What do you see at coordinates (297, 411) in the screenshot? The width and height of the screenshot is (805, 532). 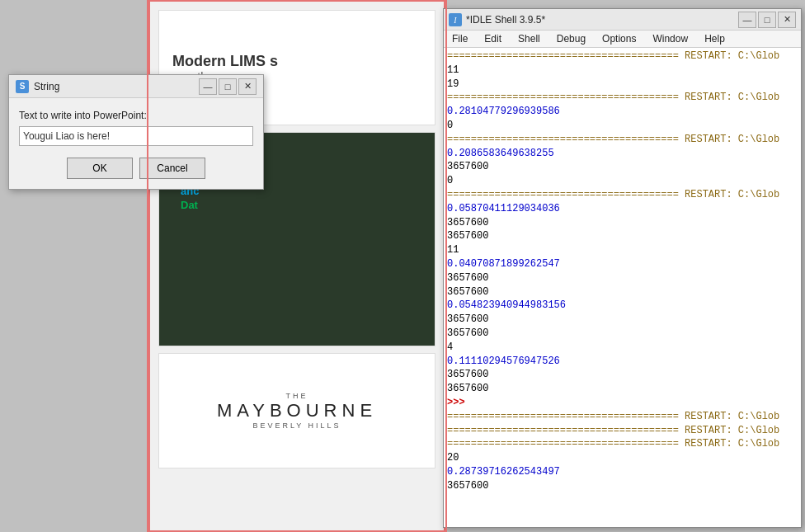 I see `slide-maybourne: THE MAYBOURNE BEVERLY HILLS` at bounding box center [297, 411].